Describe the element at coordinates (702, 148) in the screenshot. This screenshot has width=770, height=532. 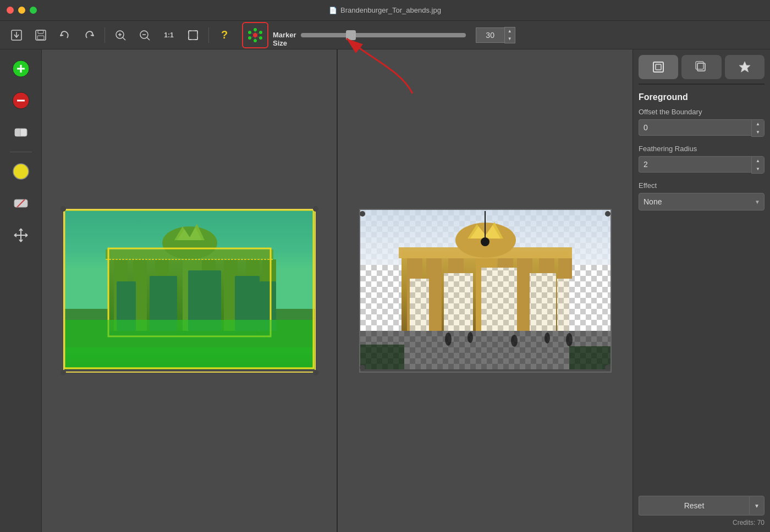
I see `feathering-radius-label: Feathering Radius` at that location.